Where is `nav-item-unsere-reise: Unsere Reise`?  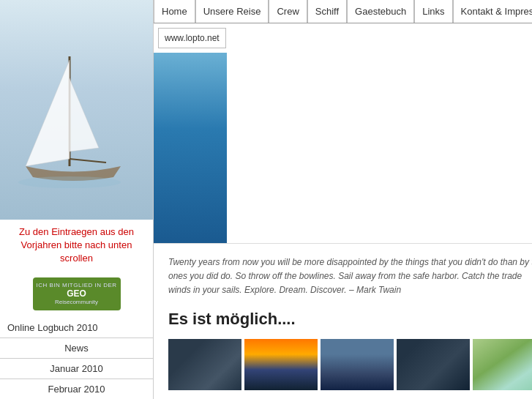
nav-item-unsere-reise: Unsere Reise is located at coordinates (233, 12).